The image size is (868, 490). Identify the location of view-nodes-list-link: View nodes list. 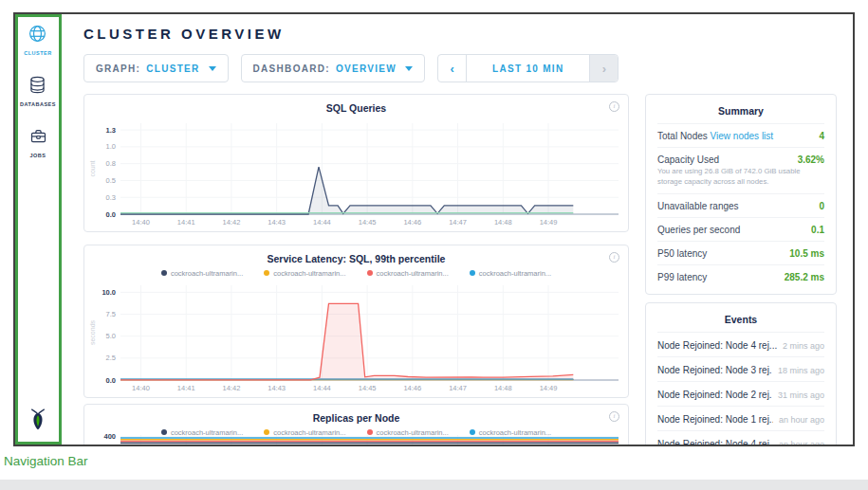
(742, 136).